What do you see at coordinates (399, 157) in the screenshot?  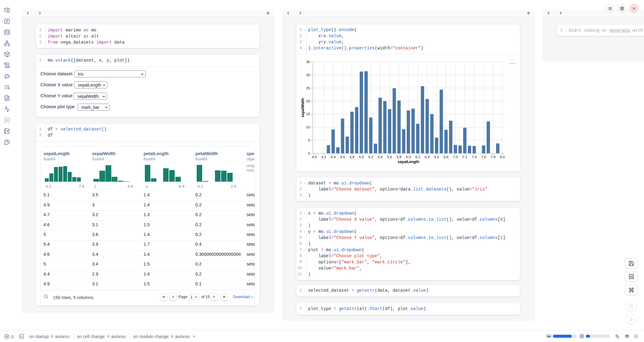 I see `svg-text: 5.8` at bounding box center [399, 157].